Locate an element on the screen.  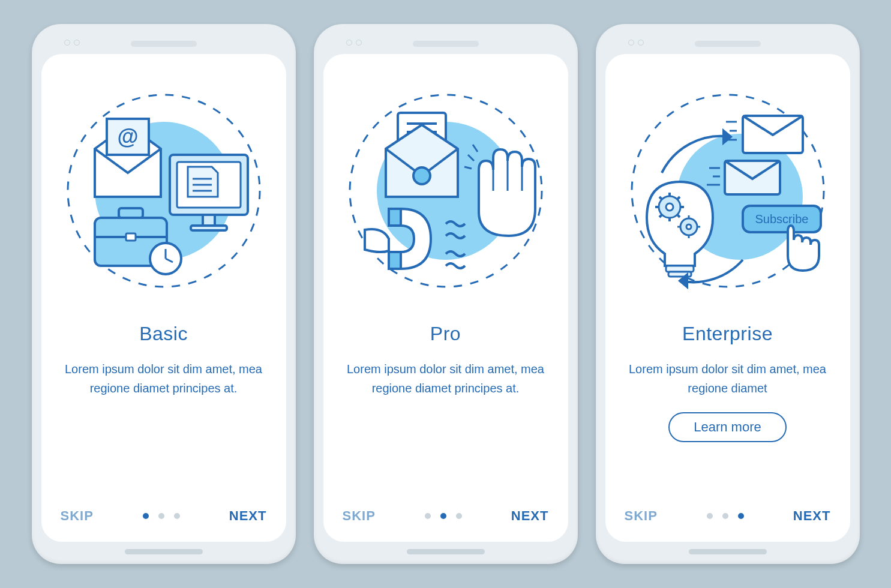
learn-more-button: Learn more is located at coordinates (727, 427).